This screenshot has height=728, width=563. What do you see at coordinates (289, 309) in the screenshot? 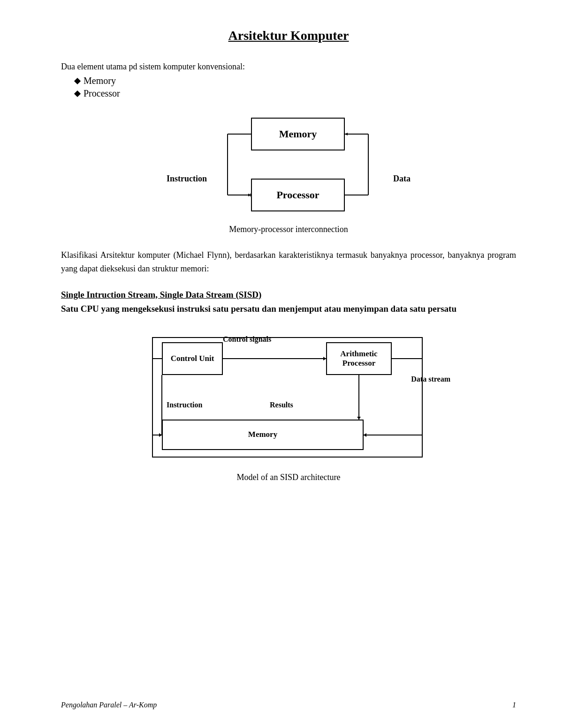
I see `sisd-subheading: Satu CPU yang mengeksekusi instruksi sat…` at bounding box center [289, 309].